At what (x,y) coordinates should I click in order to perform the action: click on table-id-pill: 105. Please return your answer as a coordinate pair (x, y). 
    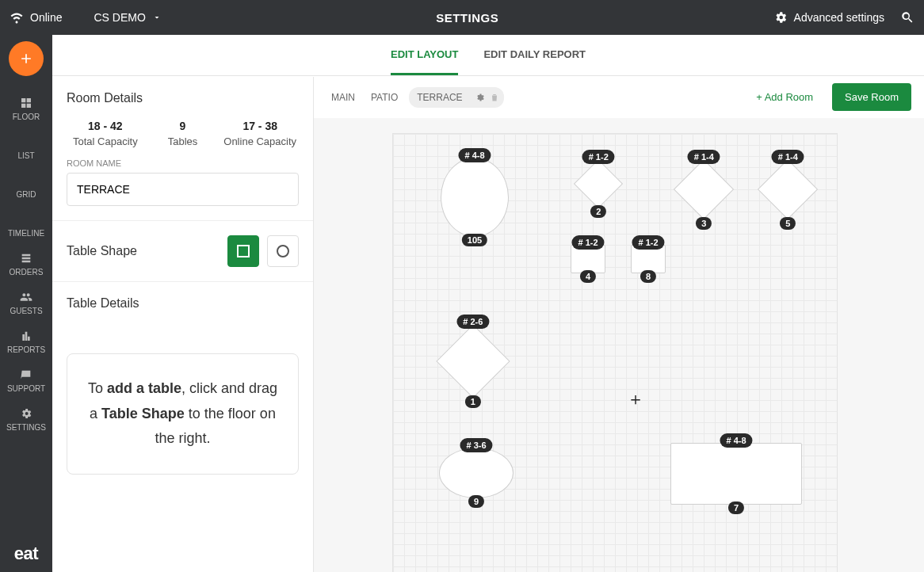
    Looking at the image, I should click on (475, 240).